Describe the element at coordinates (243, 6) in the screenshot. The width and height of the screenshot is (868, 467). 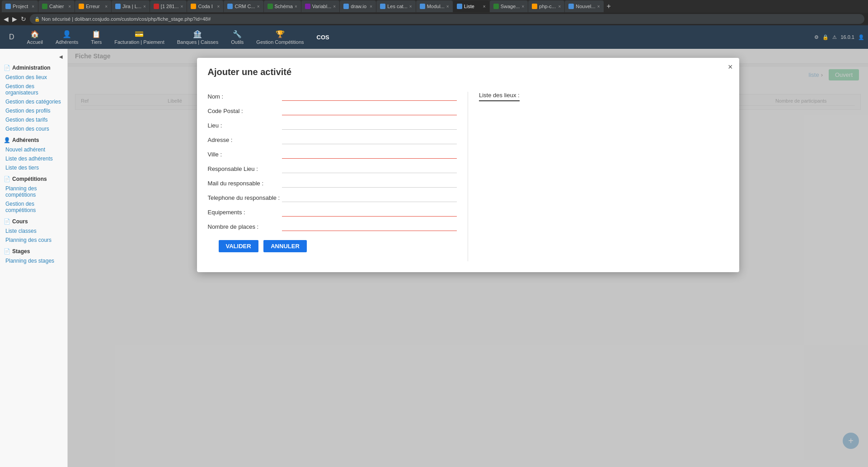
I see `tab-crm: CRM C... ×` at that location.